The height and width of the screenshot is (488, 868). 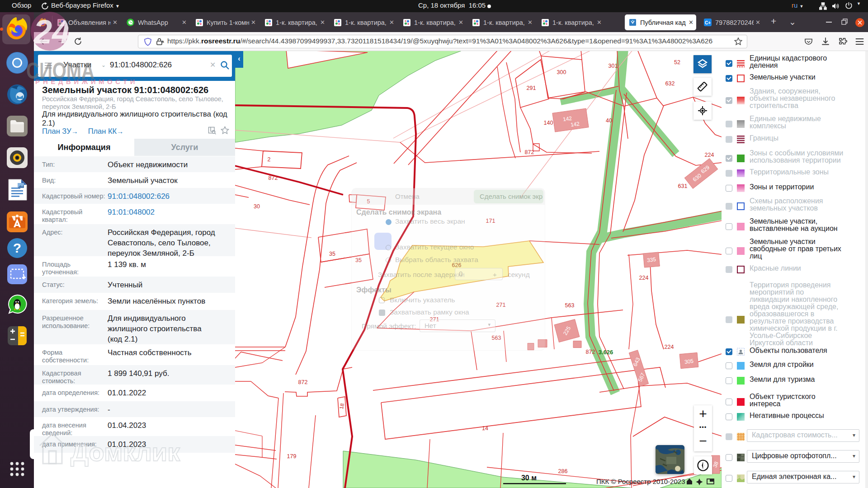 I want to click on svg-text: 18, so click(x=342, y=407).